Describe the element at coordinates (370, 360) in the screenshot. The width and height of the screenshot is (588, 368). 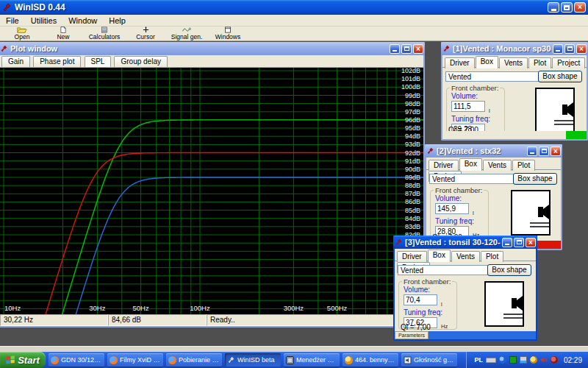
I see `taskbar-task-benny: 464. benny pag...` at that location.